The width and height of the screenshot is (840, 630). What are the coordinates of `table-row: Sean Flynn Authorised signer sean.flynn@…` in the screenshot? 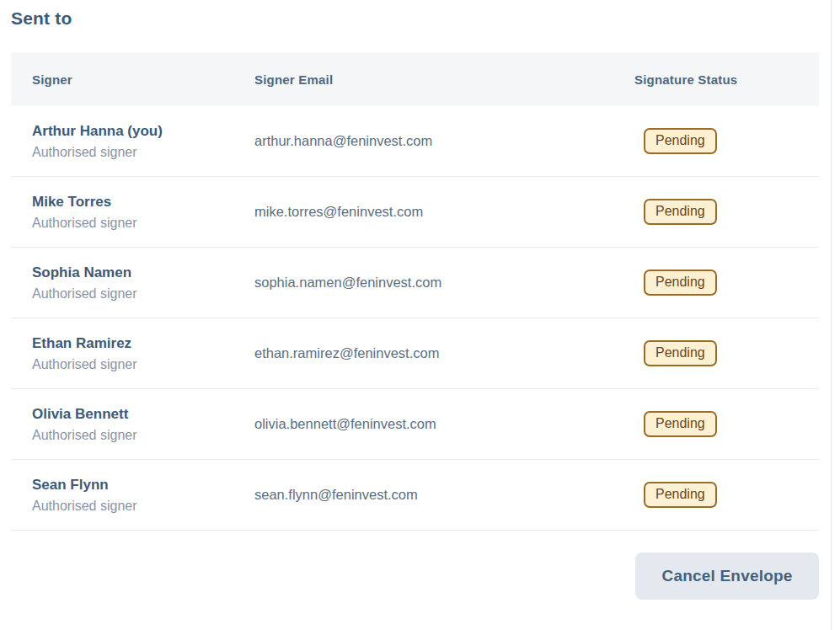 It's located at (415, 495).